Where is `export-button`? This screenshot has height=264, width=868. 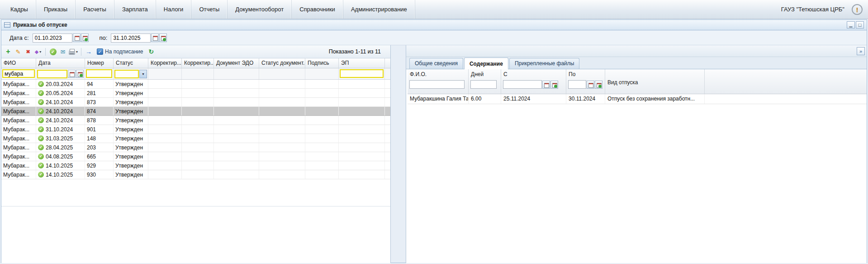 export-button is located at coordinates (89, 52).